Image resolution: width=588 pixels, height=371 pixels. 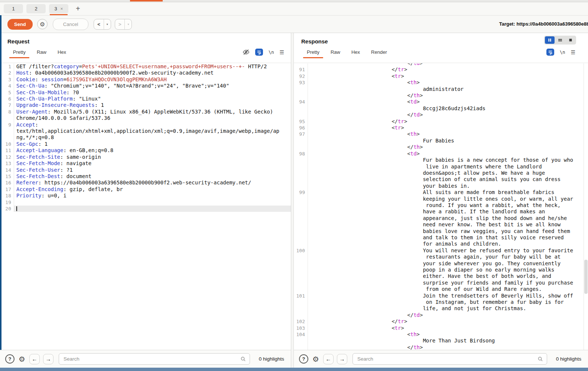 What do you see at coordinates (7, 196) in the screenshot?
I see `line-number: 18` at bounding box center [7, 196].